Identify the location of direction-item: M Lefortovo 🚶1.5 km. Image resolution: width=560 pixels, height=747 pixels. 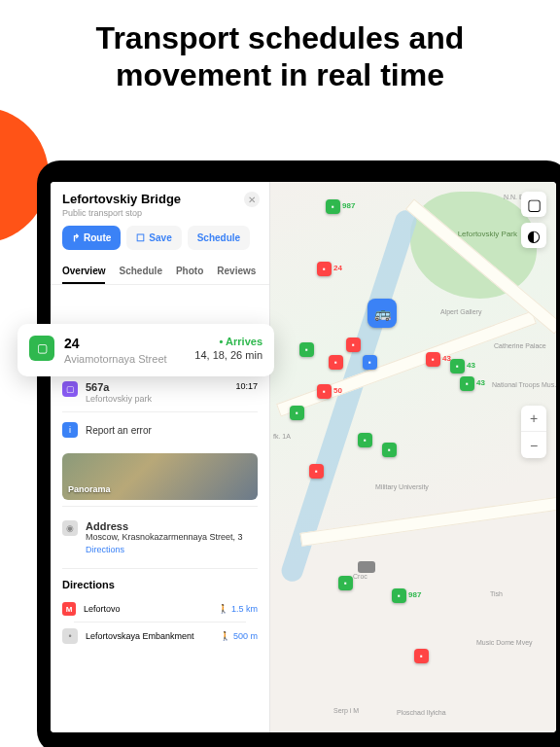
(159, 609).